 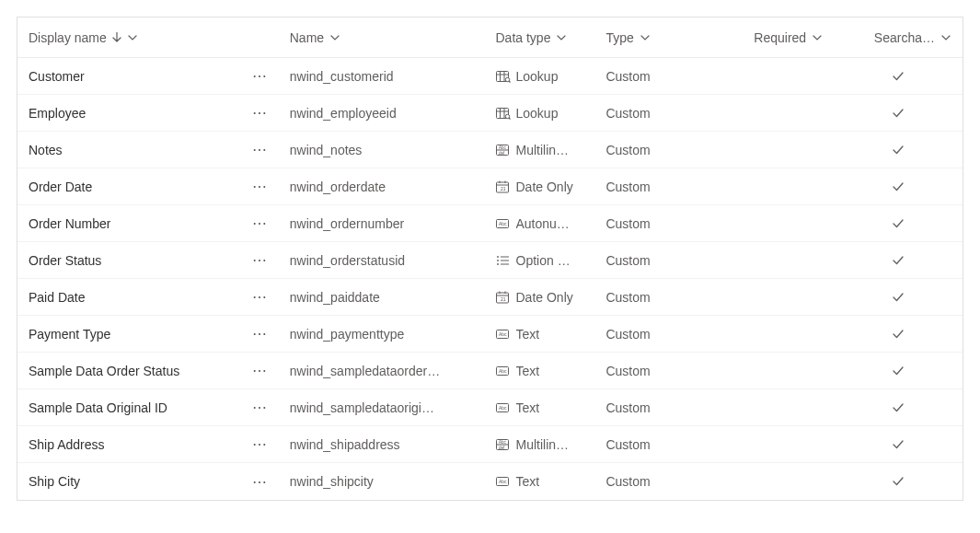 What do you see at coordinates (104, 371) in the screenshot?
I see `display-name-text: Sample Data Order Status` at bounding box center [104, 371].